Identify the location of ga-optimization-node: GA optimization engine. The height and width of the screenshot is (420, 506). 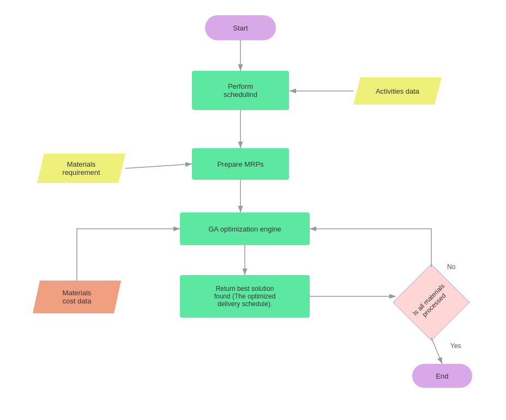
(245, 229).